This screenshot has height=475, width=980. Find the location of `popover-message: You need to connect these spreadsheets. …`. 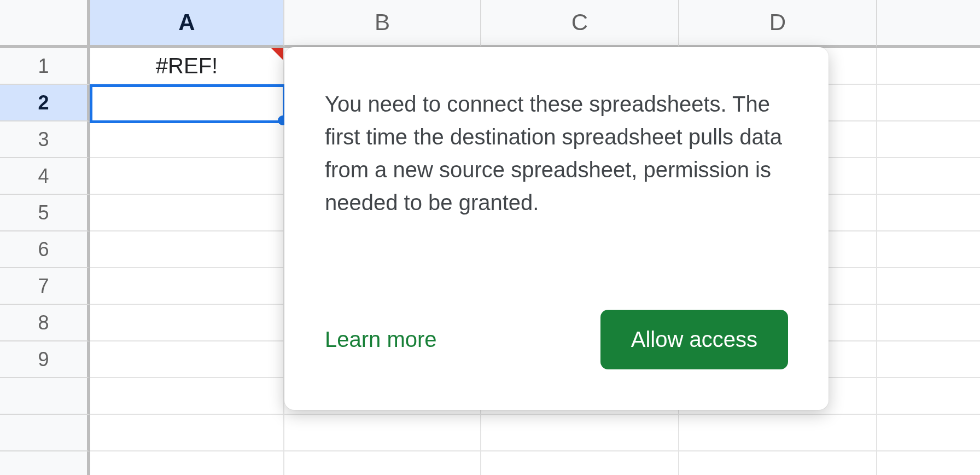

popover-message: You need to connect these spreadsheets. … is located at coordinates (557, 153).